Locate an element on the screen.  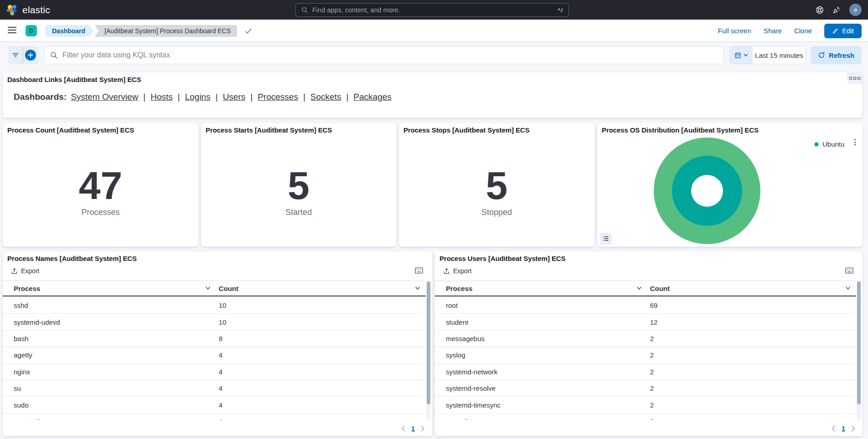
metric-value: 47 is located at coordinates (101, 186).